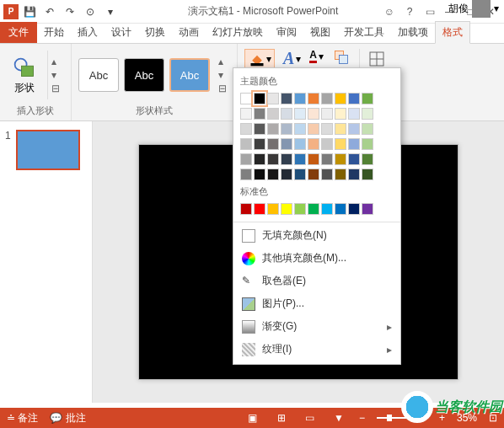 The image size is (504, 428). I want to click on tab-file: 文件, so click(19, 32).